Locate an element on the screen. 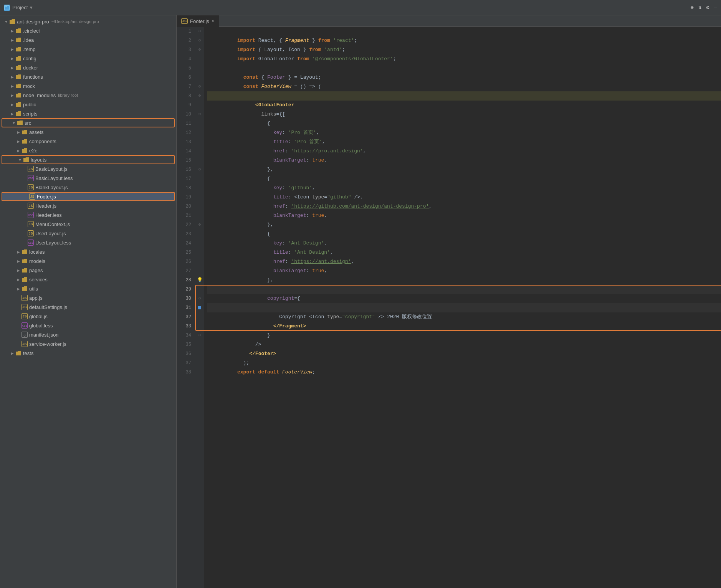 This screenshot has width=721, height=588. sidebar-item-mock: mock is located at coordinates (88, 86).